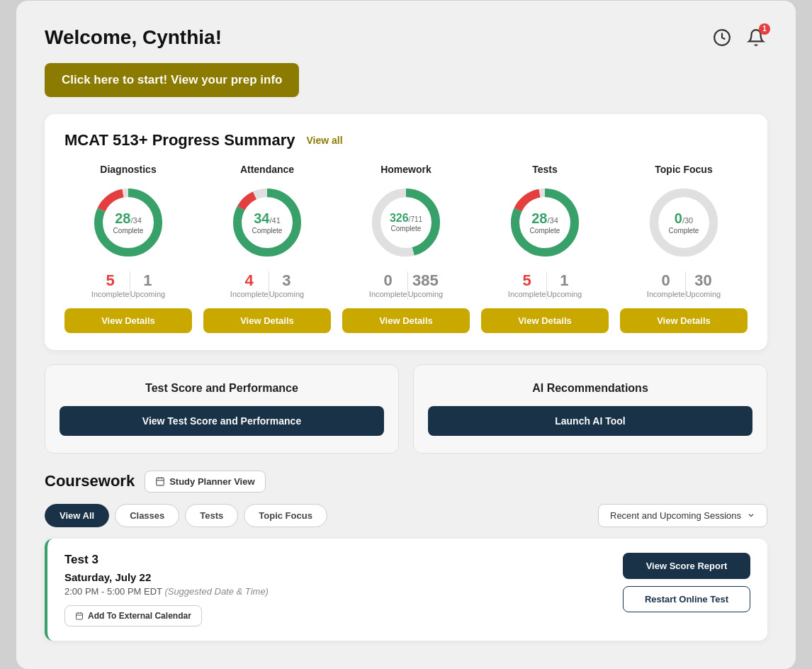 The height and width of the screenshot is (669, 812). What do you see at coordinates (676, 516) in the screenshot?
I see `sessions-dropdown-label: Recent and Upcoming Sessions` at bounding box center [676, 516].